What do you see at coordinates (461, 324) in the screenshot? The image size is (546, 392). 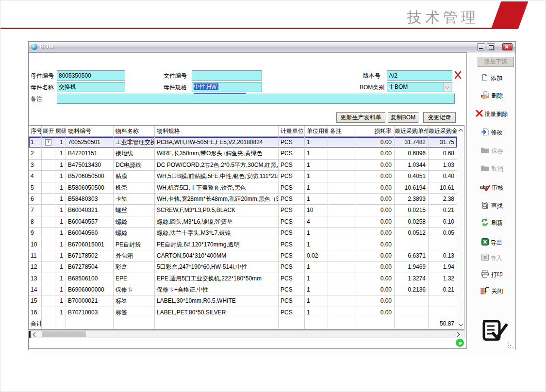 I see `scroll-down-icon` at bounding box center [461, 324].